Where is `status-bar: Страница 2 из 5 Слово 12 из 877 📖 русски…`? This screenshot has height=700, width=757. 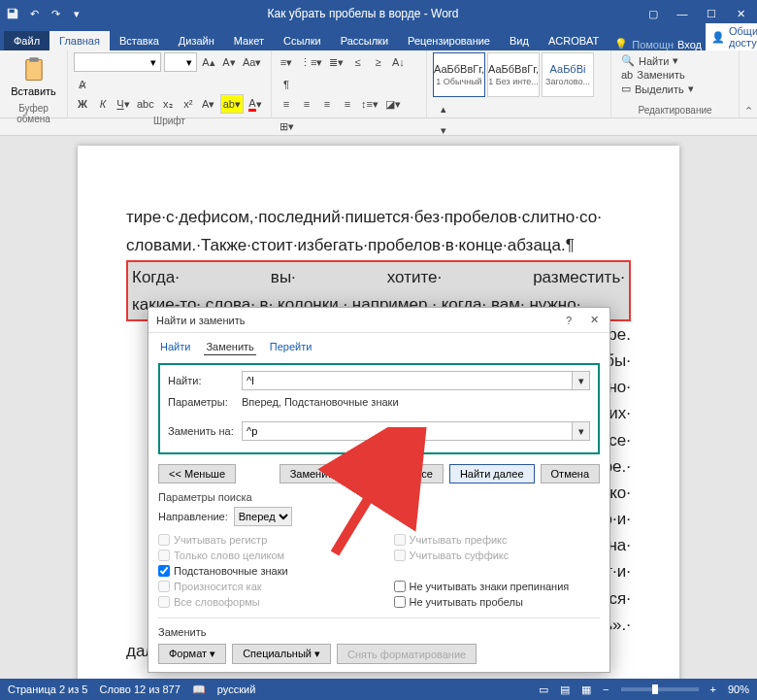 status-bar: Страница 2 из 5 Слово 12 из 877 📖 русски… is located at coordinates (378, 689).